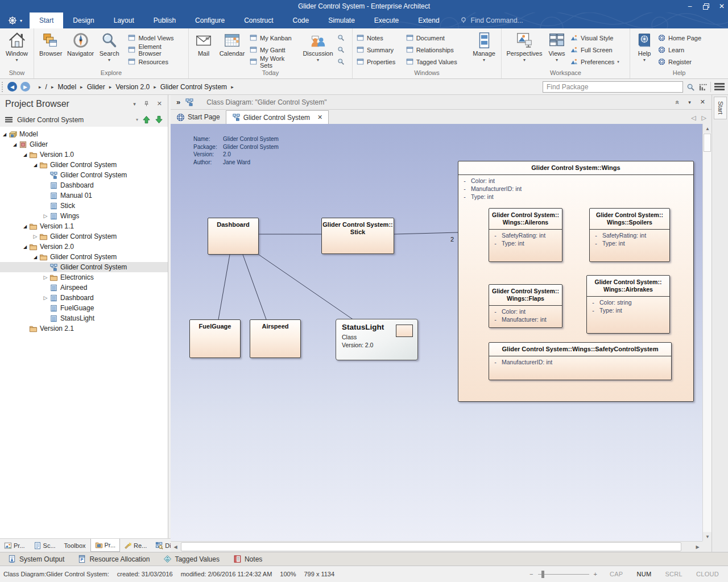 The height and width of the screenshot is (582, 728). What do you see at coordinates (156, 50) in the screenshot?
I see `element-browser-button: Element Browser` at bounding box center [156, 50].